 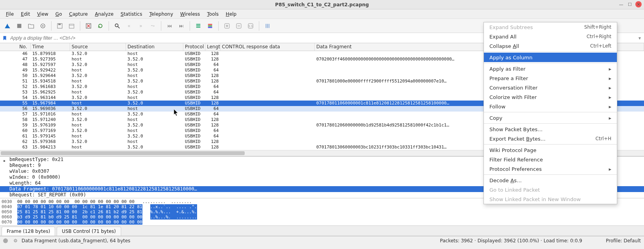 What do you see at coordinates (141, 26) in the screenshot?
I see `go-next-icon: »` at bounding box center [141, 26].